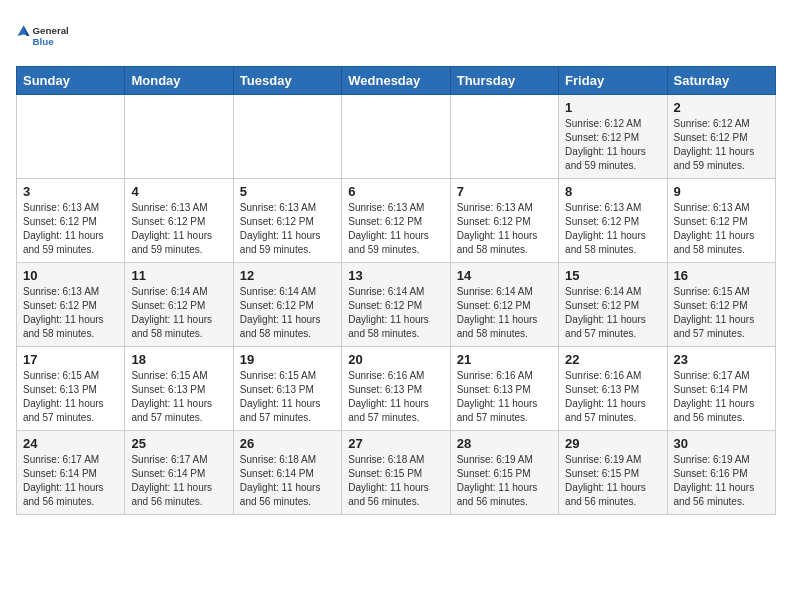 The width and height of the screenshot is (792, 612). Describe the element at coordinates (70, 192) in the screenshot. I see `day-number: 3` at that location.